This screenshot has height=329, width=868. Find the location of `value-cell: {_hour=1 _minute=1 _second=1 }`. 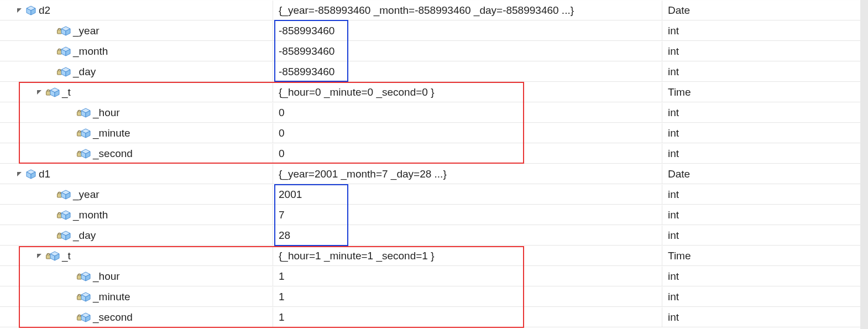

value-cell: {_hour=1 _minute=1 _second=1 } is located at coordinates (468, 255).